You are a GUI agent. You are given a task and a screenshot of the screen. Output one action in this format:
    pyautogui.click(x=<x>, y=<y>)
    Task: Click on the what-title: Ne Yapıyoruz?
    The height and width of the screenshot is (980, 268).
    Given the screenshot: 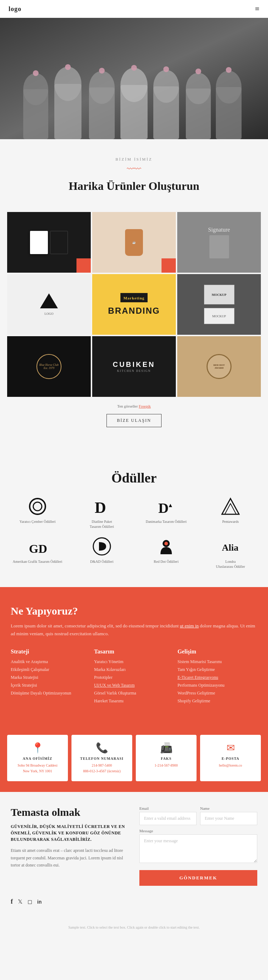 What is the action you would take?
    pyautogui.click(x=134, y=611)
    